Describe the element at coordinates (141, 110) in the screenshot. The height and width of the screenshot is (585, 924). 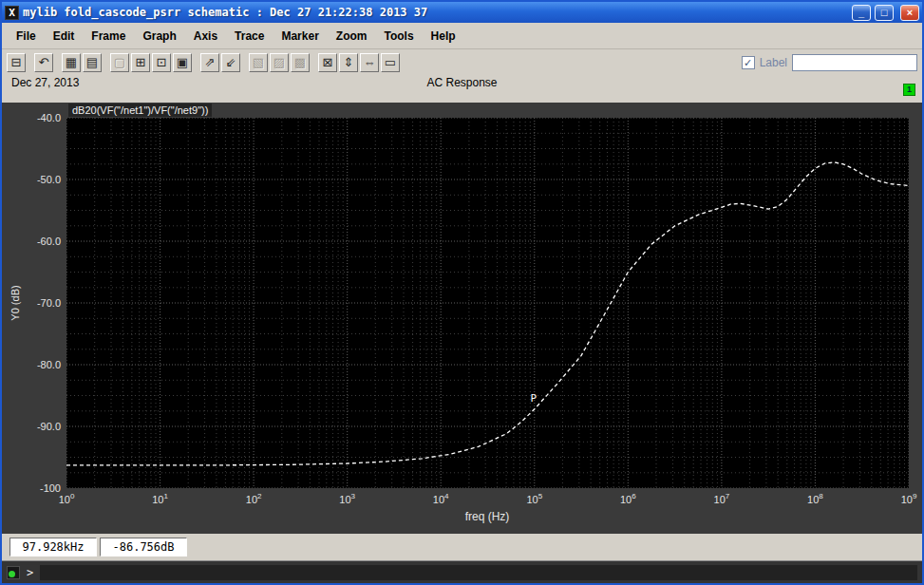
I see `signal-label: dB20(VF("/net1")/VF("/net9"))` at that location.